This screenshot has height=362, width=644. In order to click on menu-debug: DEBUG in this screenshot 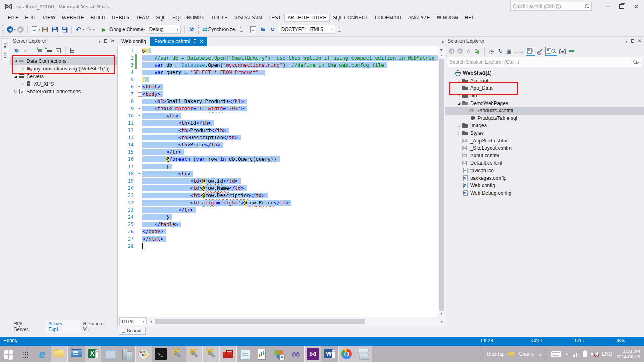, I will do `click(121, 18)`.